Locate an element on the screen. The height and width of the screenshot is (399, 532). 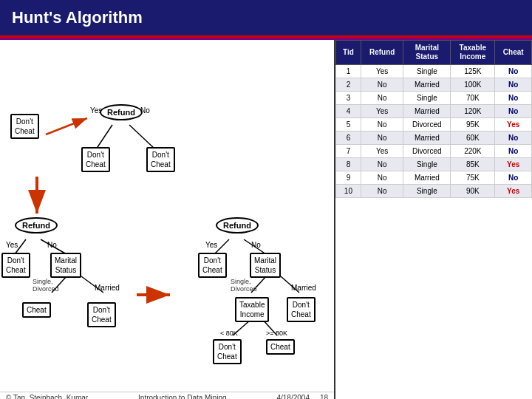
br-less80k: < 80K is located at coordinates (229, 333).